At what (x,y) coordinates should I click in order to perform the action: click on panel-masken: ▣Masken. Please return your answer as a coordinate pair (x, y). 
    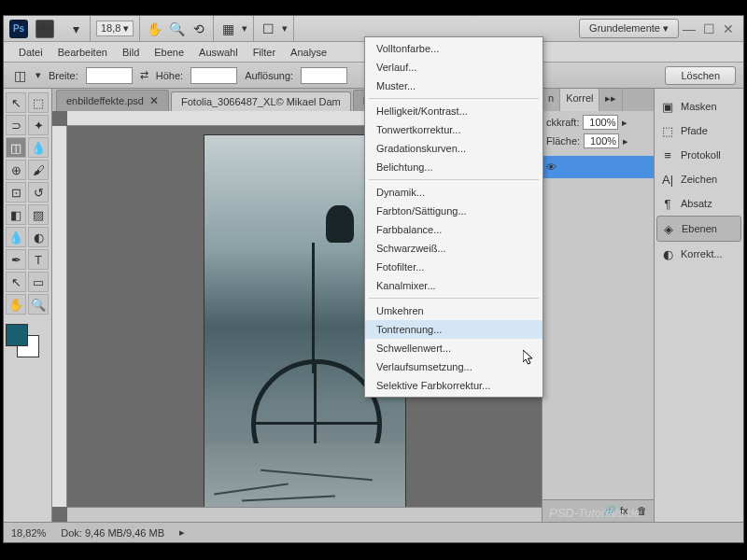
    Looking at the image, I should click on (698, 106).